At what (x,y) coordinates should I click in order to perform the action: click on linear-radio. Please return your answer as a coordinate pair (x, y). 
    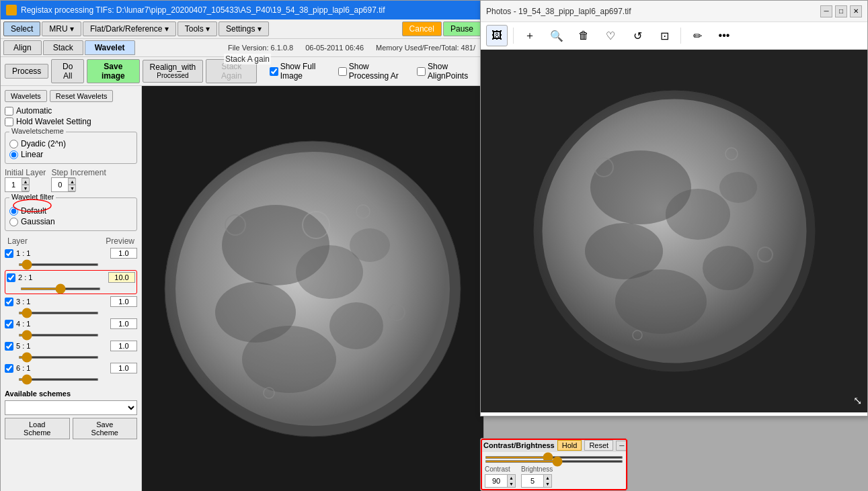
    Looking at the image, I should click on (13, 154).